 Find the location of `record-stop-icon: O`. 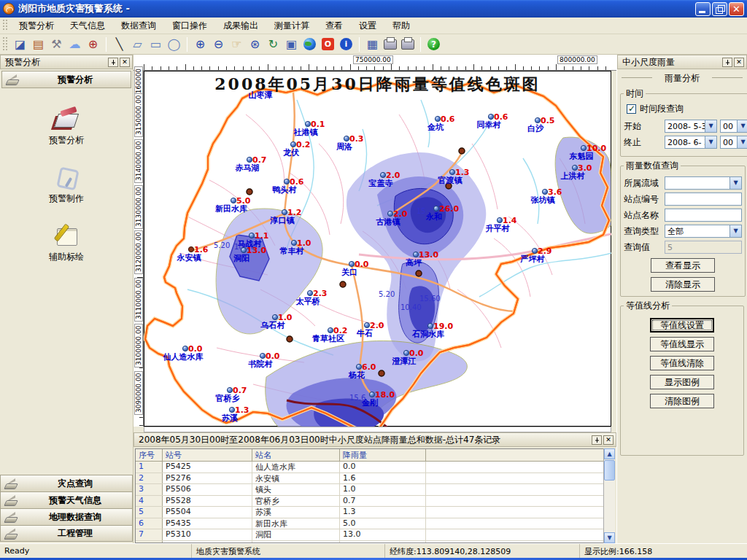

record-stop-icon: O is located at coordinates (328, 44).